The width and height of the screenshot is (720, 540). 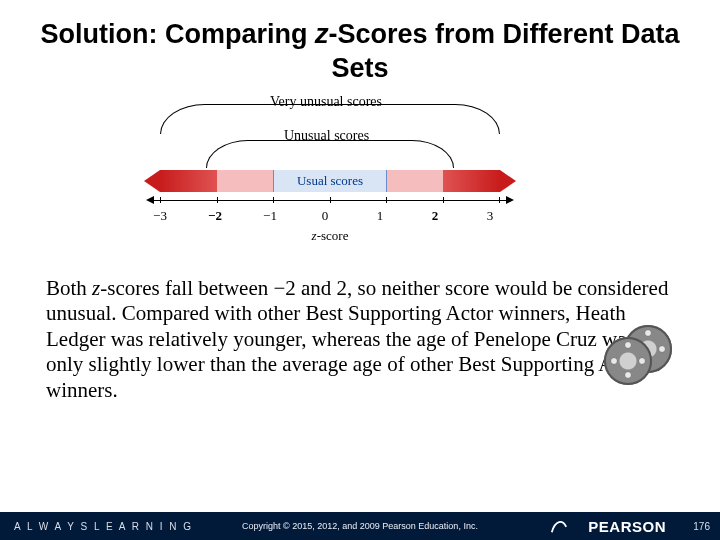 I want to click on axis-tick-labels: −3 −2 −1 0 1 2 3, so click(x=330, y=216).